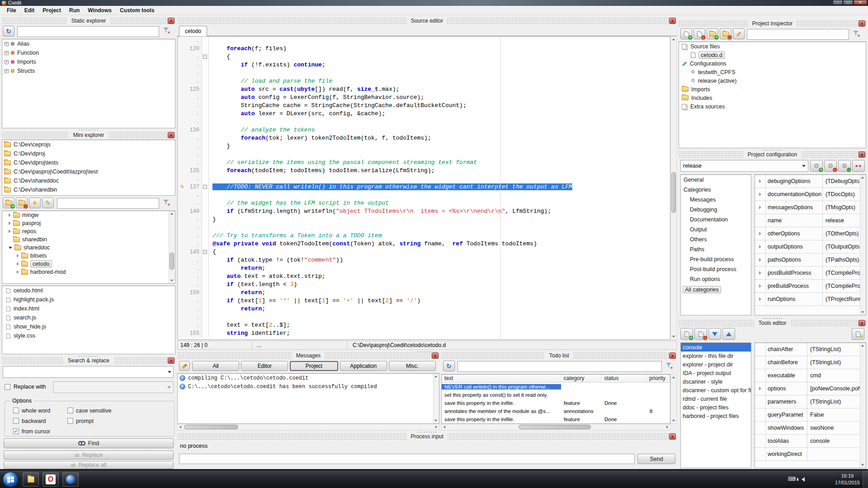 The height and width of the screenshot is (488, 868). What do you see at coordinates (184, 366) in the screenshot?
I see `clear-messages-button` at bounding box center [184, 366].